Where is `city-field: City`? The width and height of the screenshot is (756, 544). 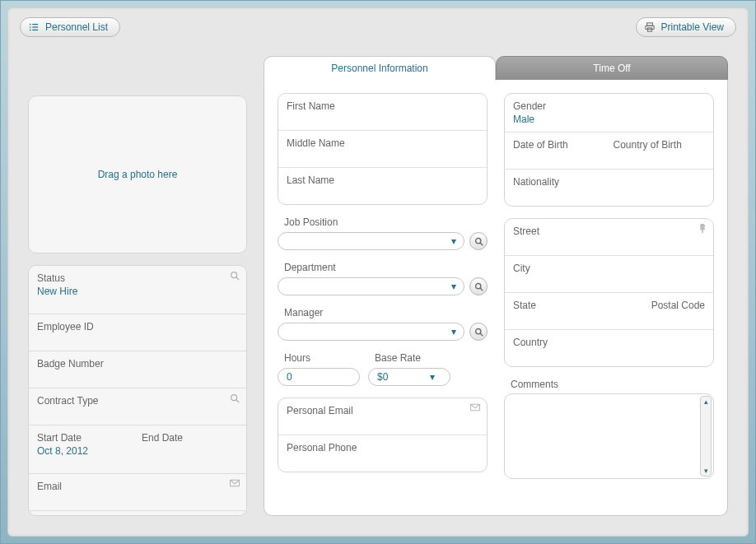 city-field: City is located at coordinates (609, 273).